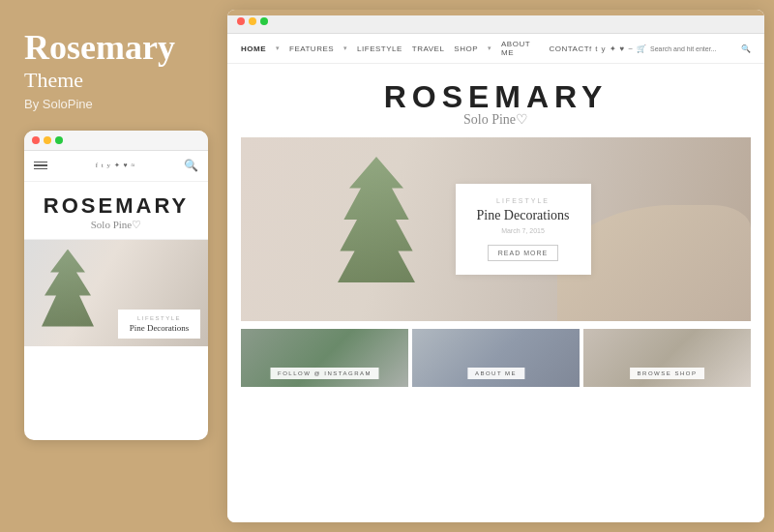 The height and width of the screenshot is (532, 774). Describe the element at coordinates (495, 13) in the screenshot. I see `accent-bar` at that location.